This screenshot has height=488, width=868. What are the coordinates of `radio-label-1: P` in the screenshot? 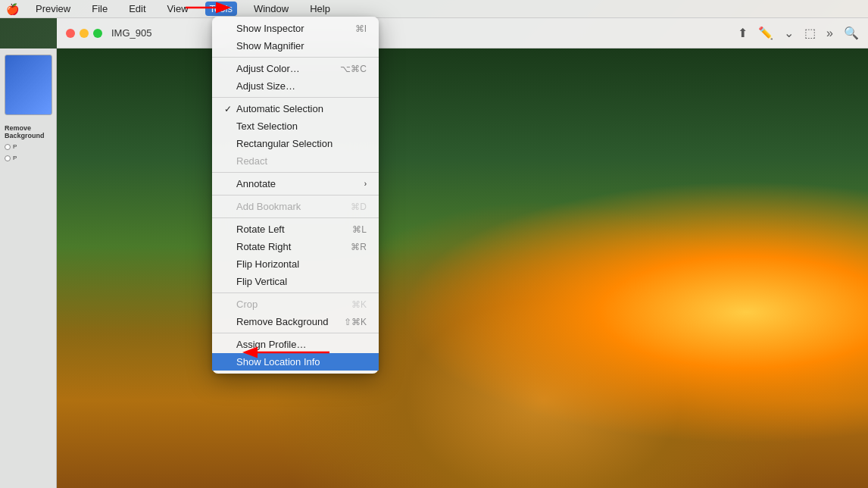 It's located at (15, 147).